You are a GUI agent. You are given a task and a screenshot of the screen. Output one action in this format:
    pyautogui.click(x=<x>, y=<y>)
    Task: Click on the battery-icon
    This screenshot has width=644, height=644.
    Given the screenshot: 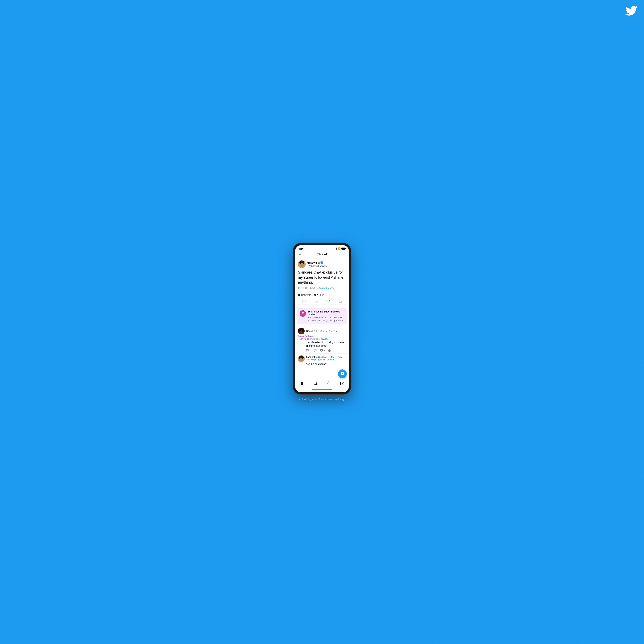 What is the action you would take?
    pyautogui.click(x=343, y=249)
    